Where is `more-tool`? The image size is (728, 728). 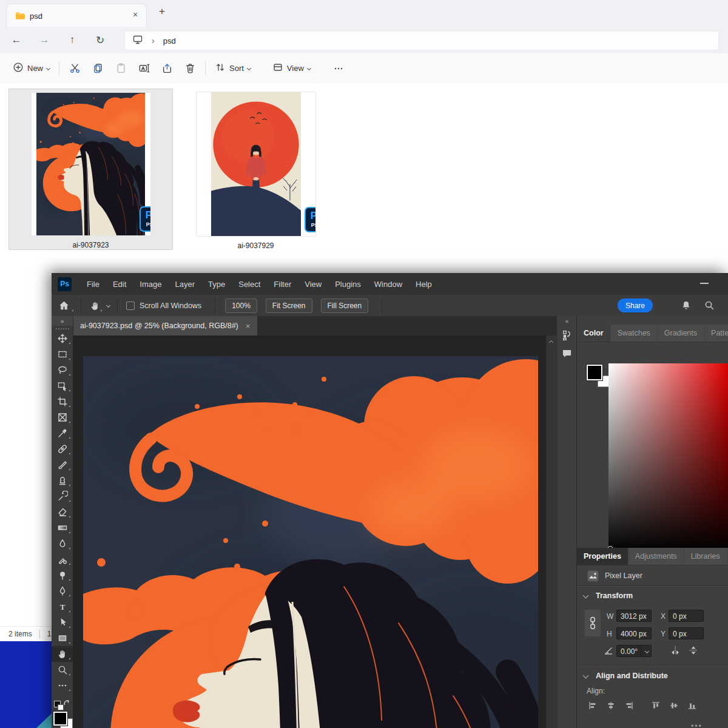
more-tool is located at coordinates (62, 686).